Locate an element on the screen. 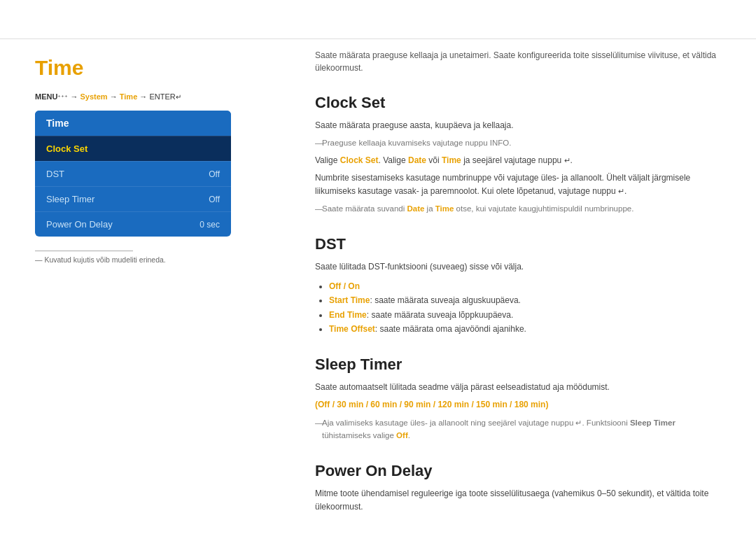  section-power-on-delay: Power On Delay Mitme toote ühendamisel r… is located at coordinates (518, 488).